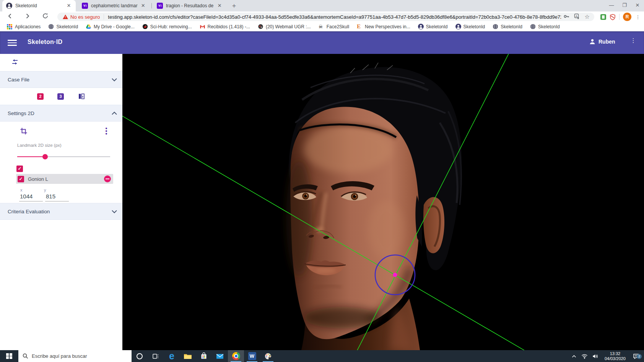 This screenshot has height=362, width=644. I want to click on tab-cephalometric: Y! cephalometric landmarks in obli ✕, so click(114, 6).